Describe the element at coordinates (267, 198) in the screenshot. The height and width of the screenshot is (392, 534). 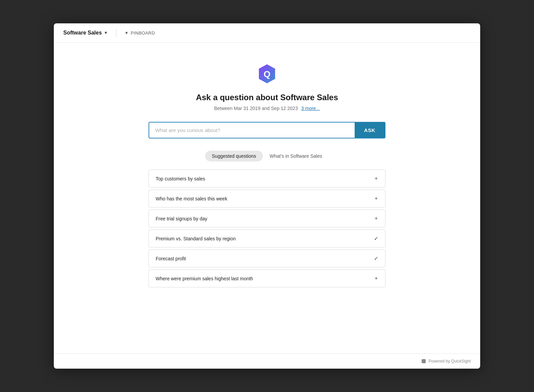
I see `question-item-1: Who has the most sales this week ✦` at that location.